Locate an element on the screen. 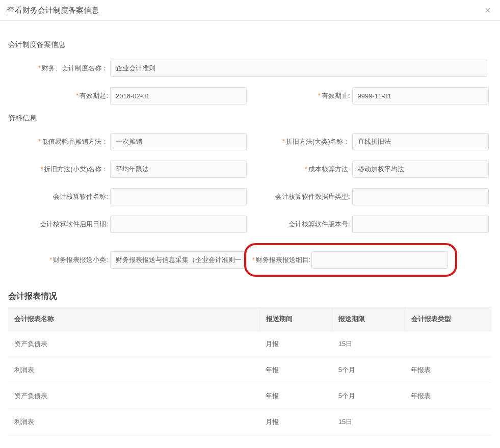 The image size is (500, 448). section-title-filing: 会计制度备案信息 is located at coordinates (250, 45).